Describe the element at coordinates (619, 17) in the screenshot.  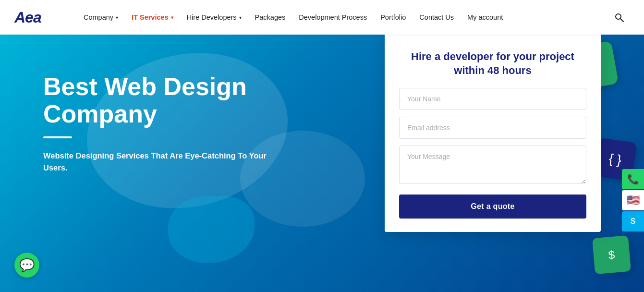
I see `search-icon` at that location.